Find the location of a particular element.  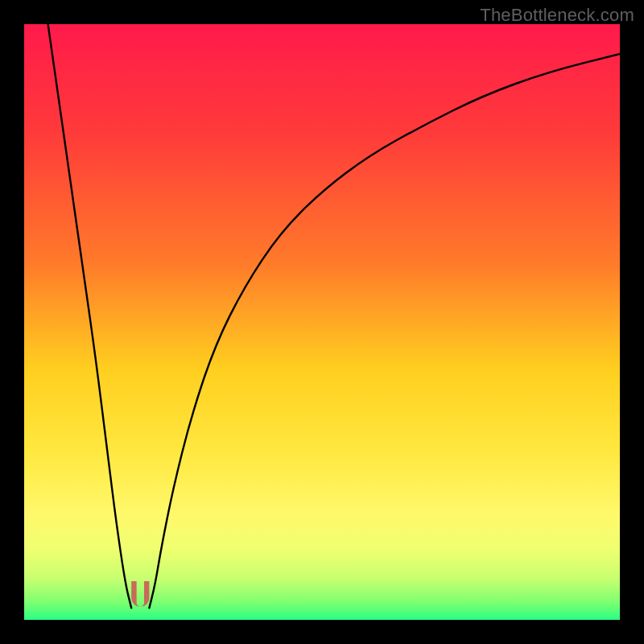

watermark-text: TheBottleneck.com is located at coordinates (557, 15).